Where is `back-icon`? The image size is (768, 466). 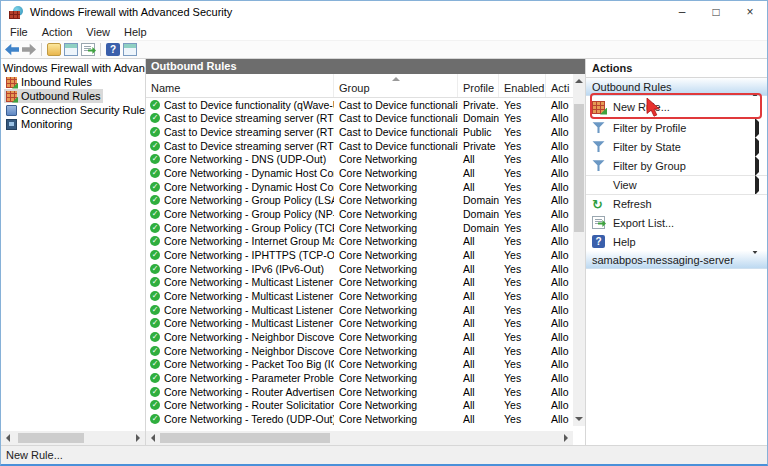
back-icon is located at coordinates (12, 50).